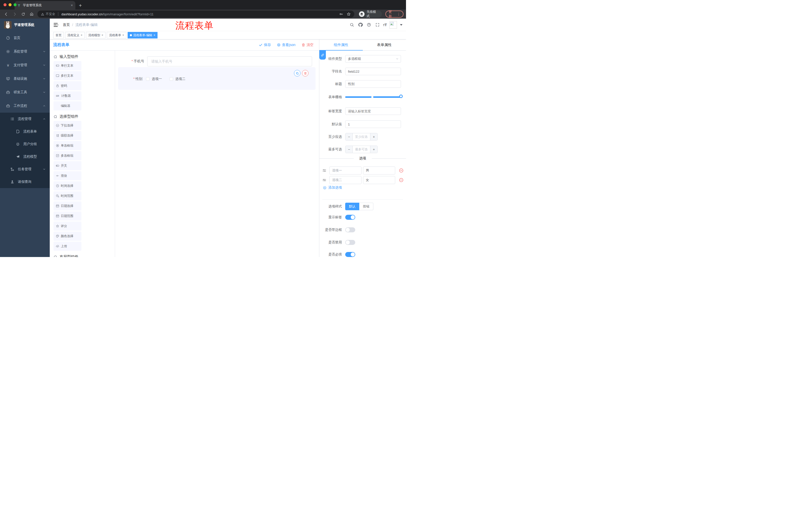 The width and height of the screenshot is (812, 514). What do you see at coordinates (56, 25) in the screenshot?
I see `sidebar-collapse-icon` at bounding box center [56, 25].